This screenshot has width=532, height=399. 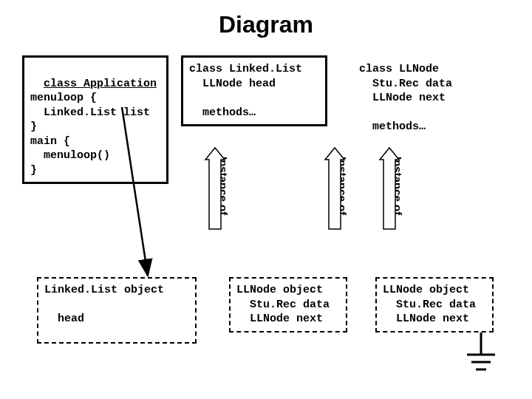 I want to click on instance-of-label-2: Instance of, so click(x=343, y=186).